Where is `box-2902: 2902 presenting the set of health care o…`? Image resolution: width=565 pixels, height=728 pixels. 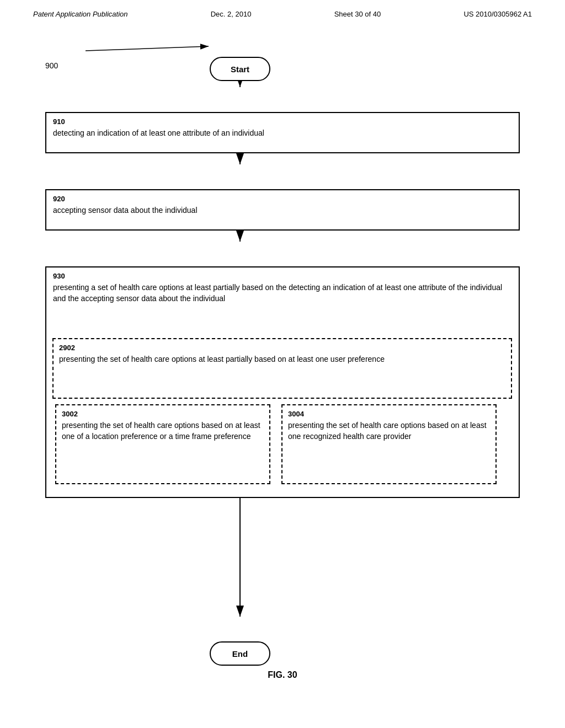 box-2902: 2902 presenting the set of health care o… is located at coordinates (282, 368).